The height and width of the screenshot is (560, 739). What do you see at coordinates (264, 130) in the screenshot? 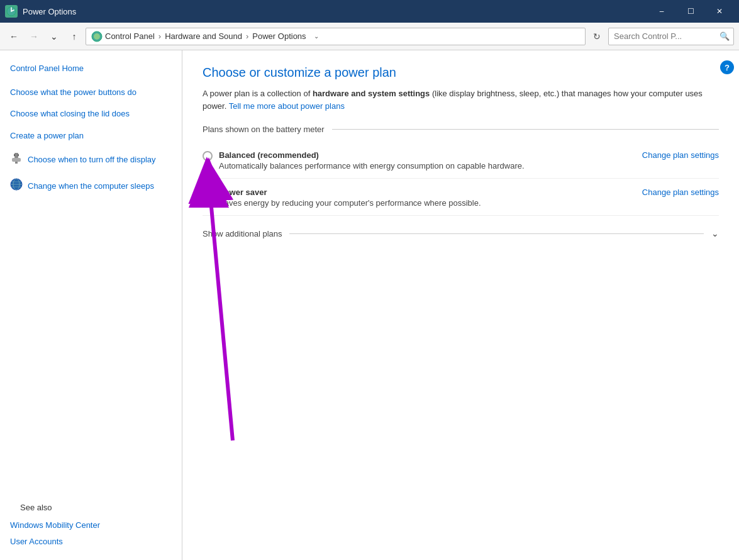
I see `plans-header-label: Plans shown on the battery meter` at bounding box center [264, 130].